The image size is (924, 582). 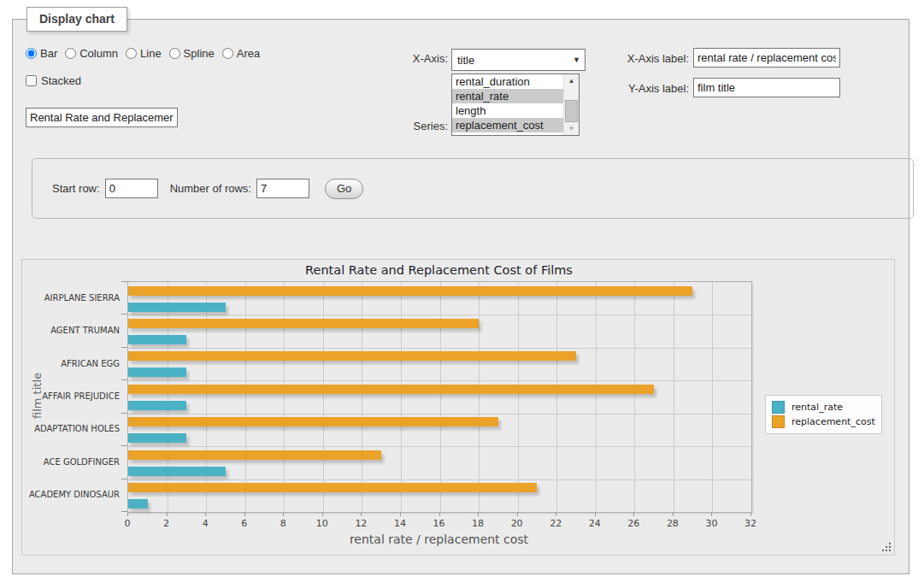 I want to click on stacked-checkbox, so click(x=31, y=80).